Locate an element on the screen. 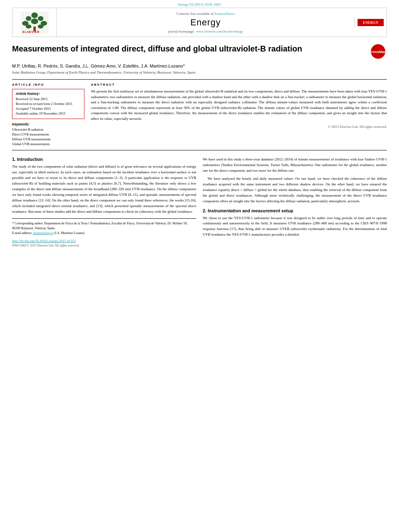  authors-line: M.P. Utrillas, R. Pedrós, S. Gandía, J.L… is located at coordinates (200, 66).